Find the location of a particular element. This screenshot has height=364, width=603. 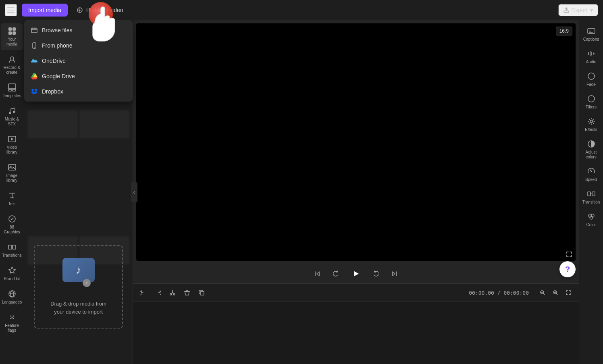

from-phone-icon is located at coordinates (34, 46).